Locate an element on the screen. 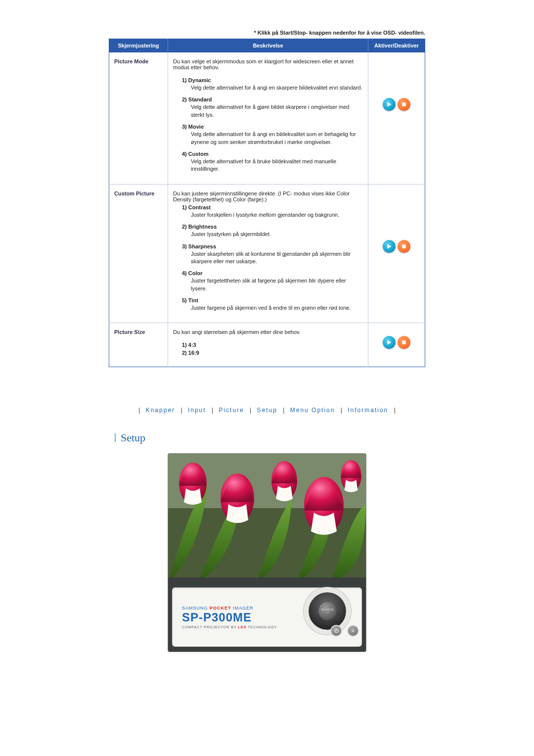  nav-knapper: Knapper is located at coordinates (160, 410).